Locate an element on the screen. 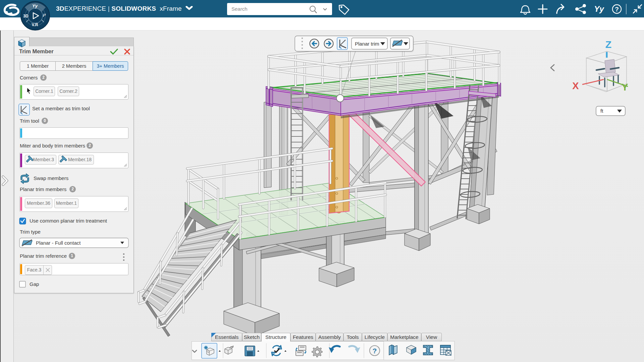 The height and width of the screenshot is (362, 644). svg-text: i² is located at coordinates (44, 15).